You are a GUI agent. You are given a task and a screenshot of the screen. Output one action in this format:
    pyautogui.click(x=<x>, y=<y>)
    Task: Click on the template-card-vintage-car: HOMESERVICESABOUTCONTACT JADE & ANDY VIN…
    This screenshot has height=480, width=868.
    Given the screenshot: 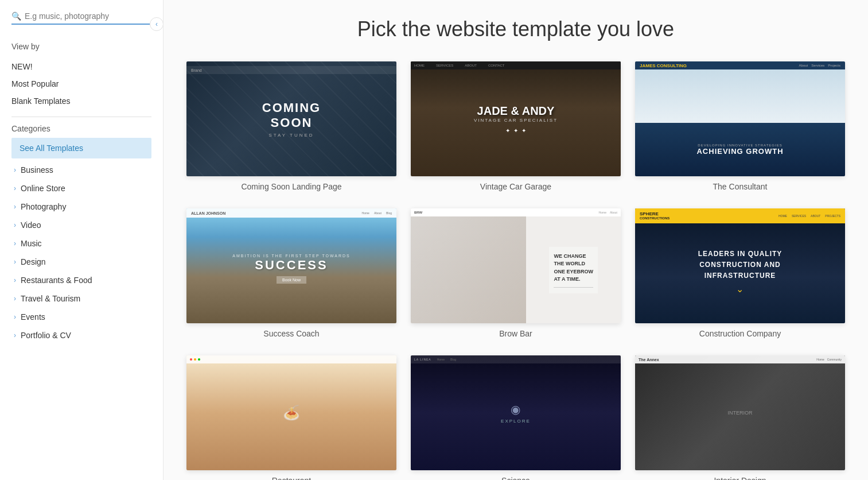 What is the action you would take?
    pyautogui.click(x=516, y=126)
    